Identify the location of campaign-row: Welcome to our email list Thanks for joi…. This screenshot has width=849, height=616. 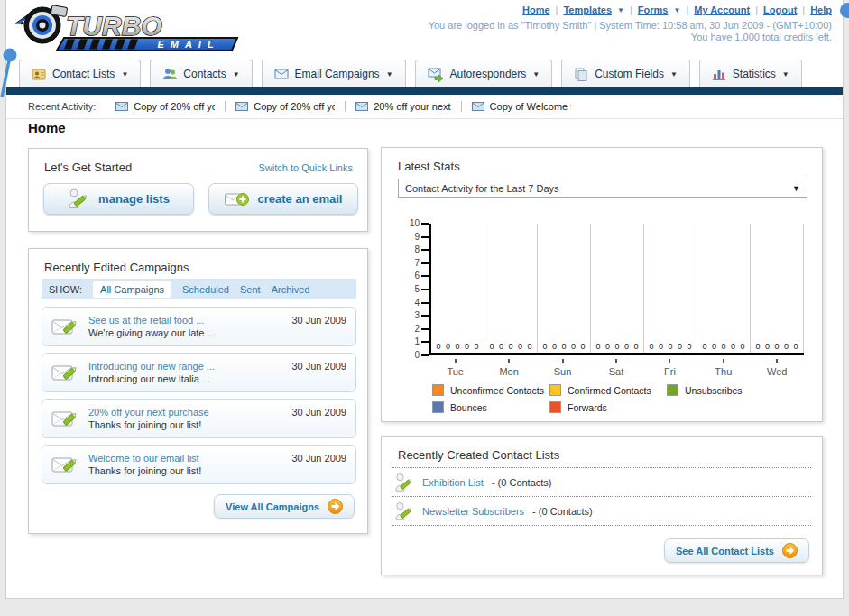
(198, 464).